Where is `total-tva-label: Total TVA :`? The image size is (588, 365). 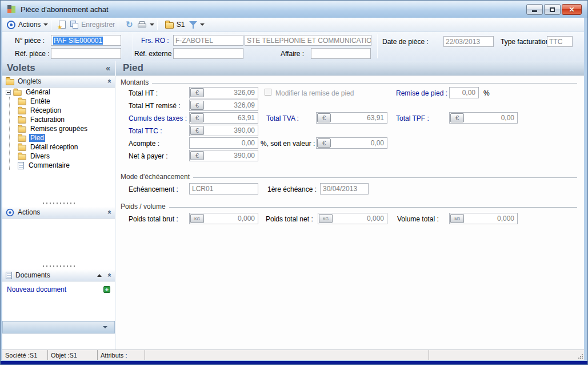 total-tva-label: Total TVA : is located at coordinates (282, 118).